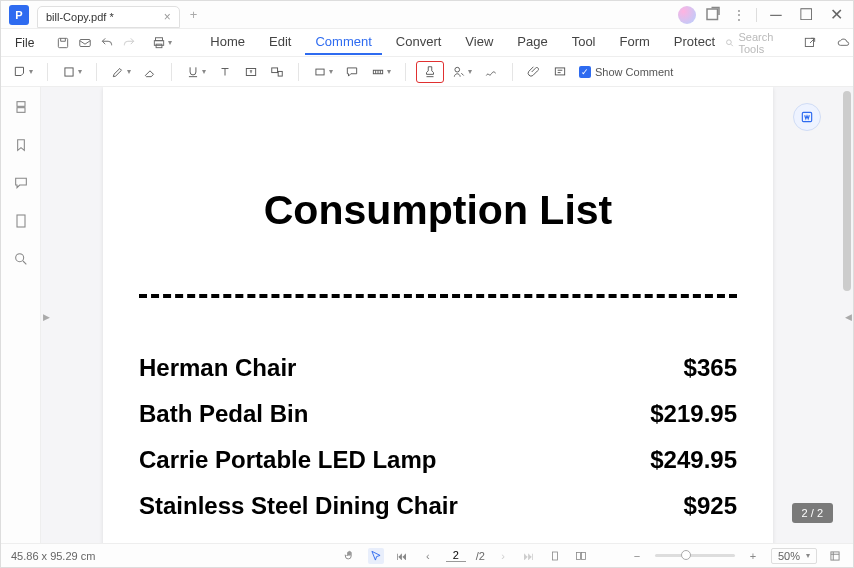  I want to click on attachment-tool, so click(534, 72).